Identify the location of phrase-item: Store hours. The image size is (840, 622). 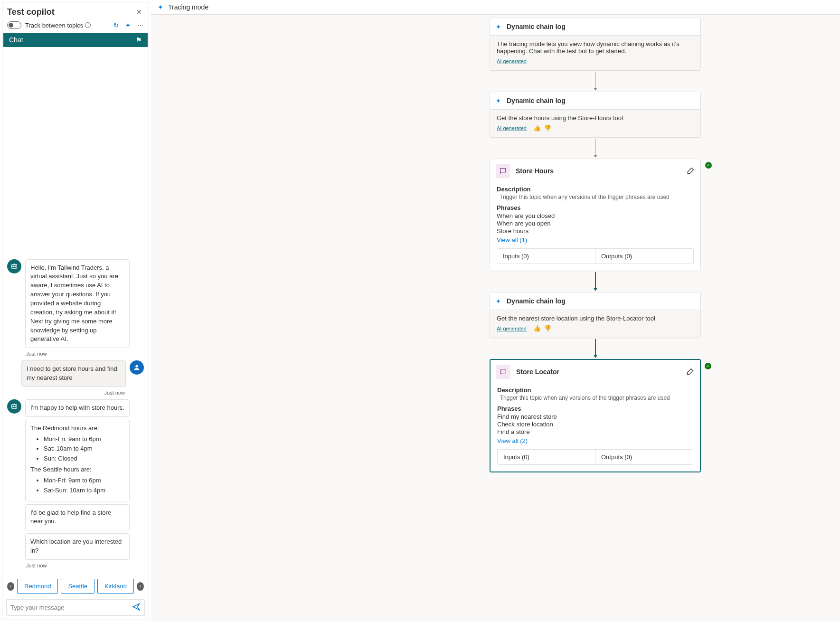
(595, 231).